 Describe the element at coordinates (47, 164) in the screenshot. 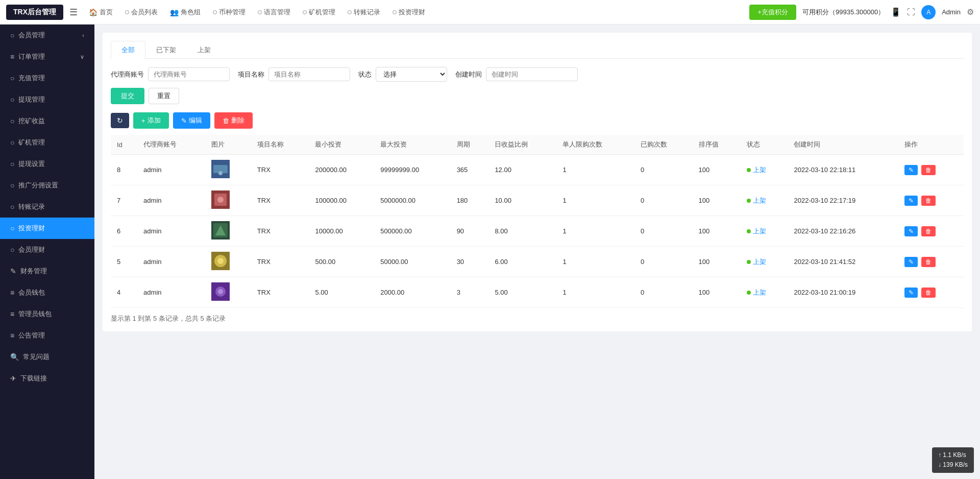

I see `sidebar-item-withdraw-settings: ○ 提现设置` at that location.